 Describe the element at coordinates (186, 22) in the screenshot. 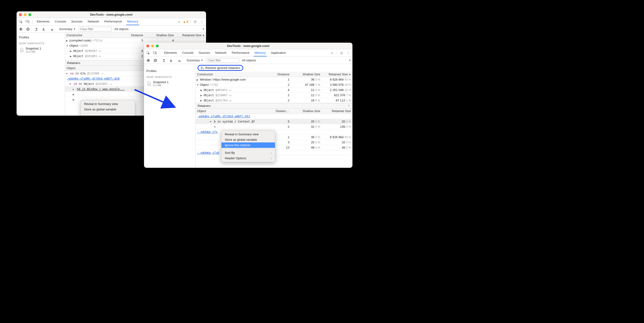

I see `warnings-badge: ▲ 2` at that location.